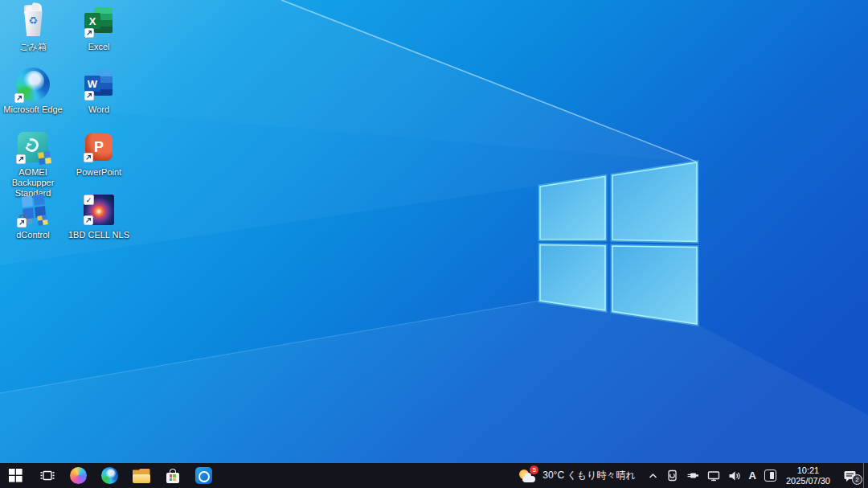  What do you see at coordinates (88, 199) in the screenshot?
I see `checkbox-icon: ✓` at bounding box center [88, 199].